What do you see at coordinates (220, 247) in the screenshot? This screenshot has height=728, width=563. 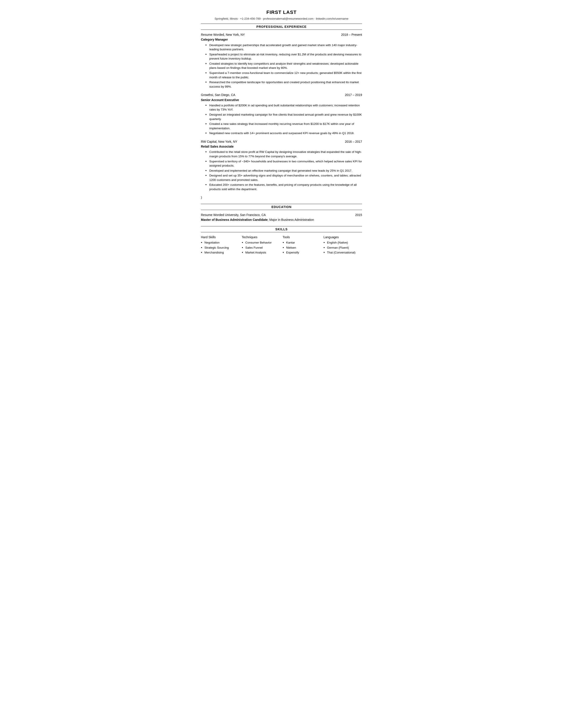 I see `skills-col-hard-list: Negotiation Strategic Sourcing Merchandi…` at bounding box center [220, 247].